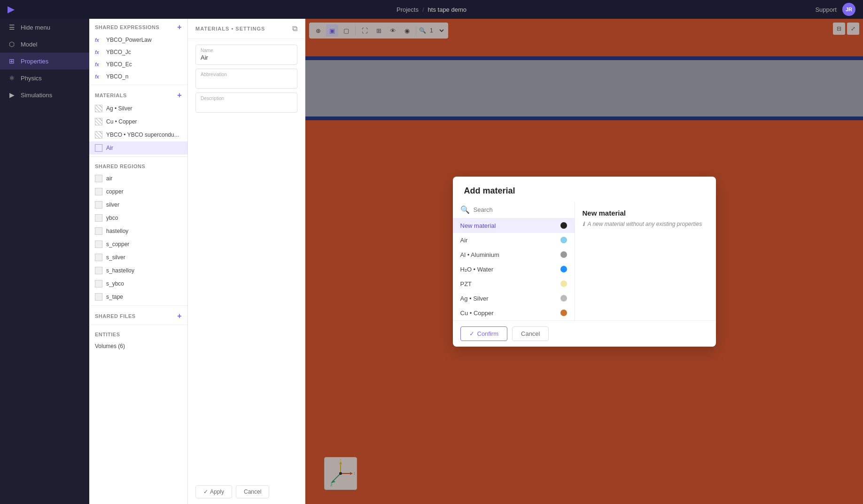 This screenshot has width=863, height=504. What do you see at coordinates (564, 298) in the screenshot?
I see `item-dot-silver` at bounding box center [564, 298].